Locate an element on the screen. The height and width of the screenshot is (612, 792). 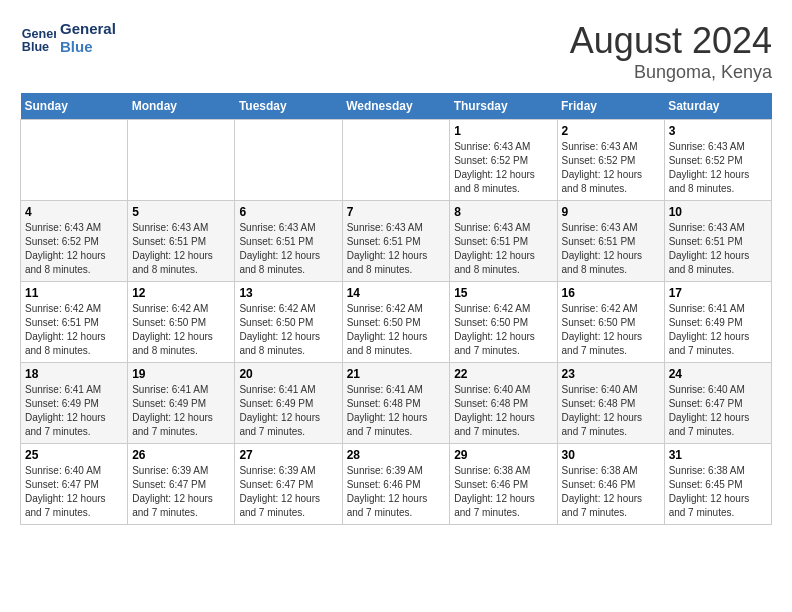
calendar-cell: 10Sunrise: 6:43 AM Sunset: 6:51 PM Dayli… is located at coordinates (718, 242).